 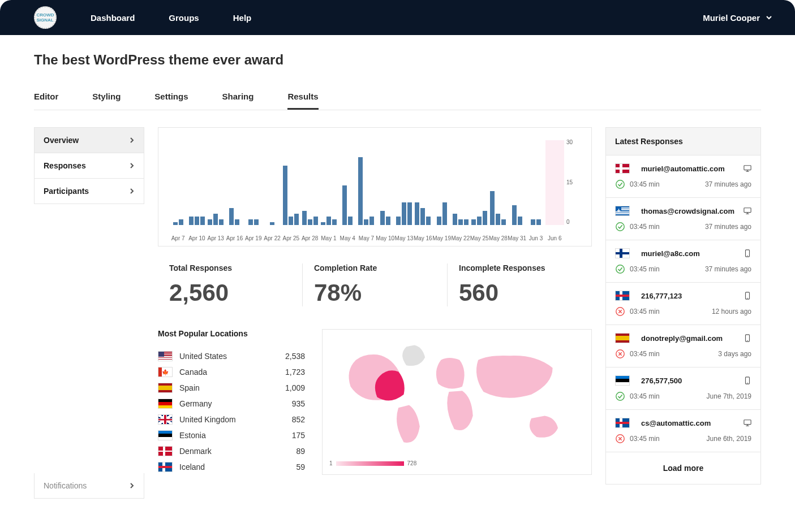 I want to click on location-name: Iceland, so click(x=238, y=467).